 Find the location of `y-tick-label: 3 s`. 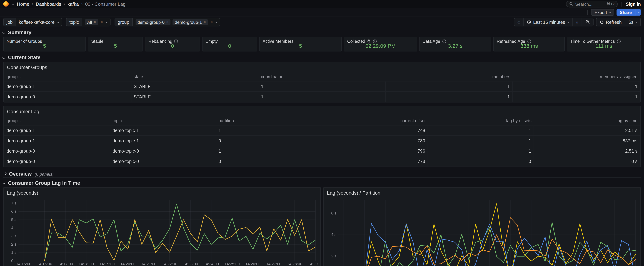

y-tick-label: 3 s is located at coordinates (14, 236).